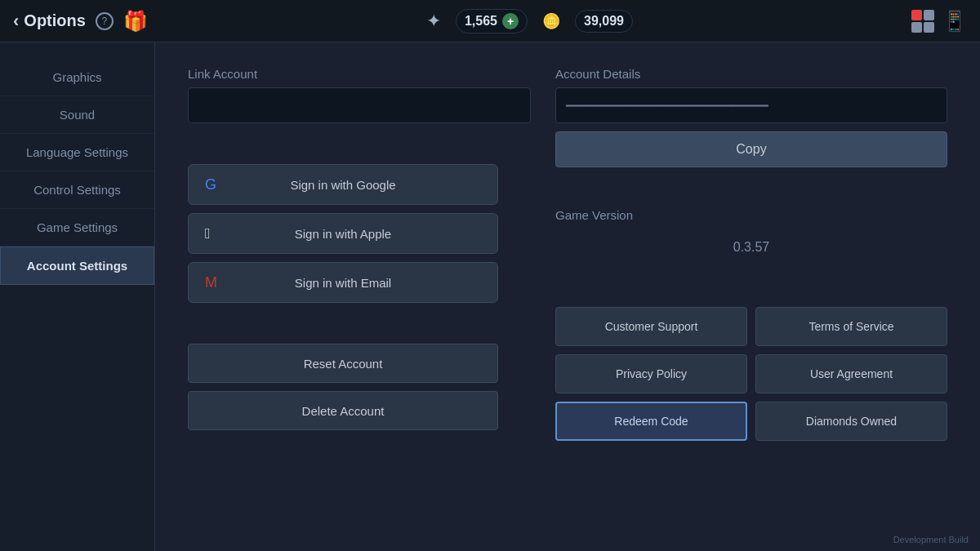 The image size is (980, 551). I want to click on sidebar-item-account: Account Settings, so click(77, 266).